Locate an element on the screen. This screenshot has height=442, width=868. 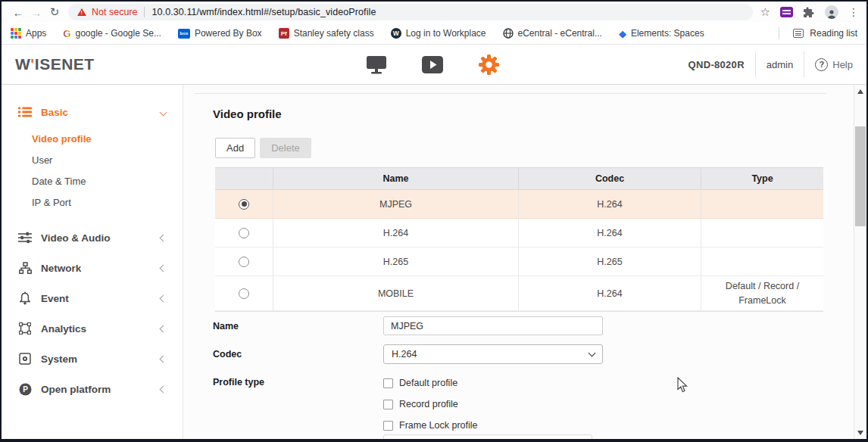
scrollbar-thumb is located at coordinates (860, 176).